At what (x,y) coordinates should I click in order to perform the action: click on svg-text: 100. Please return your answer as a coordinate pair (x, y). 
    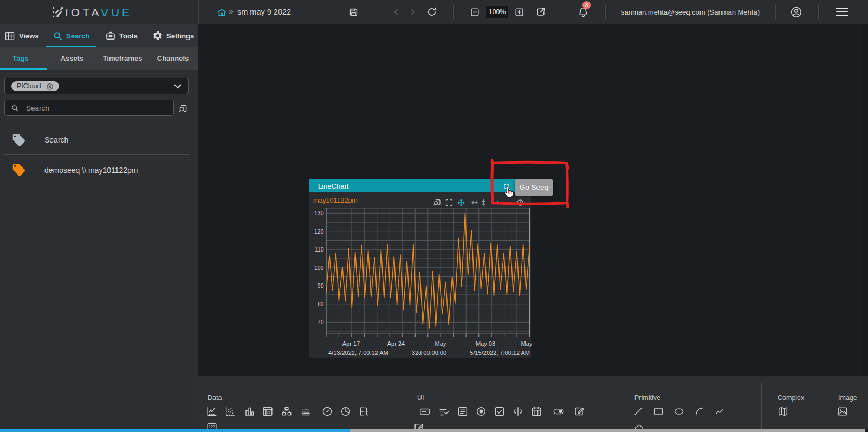
    Looking at the image, I should click on (319, 268).